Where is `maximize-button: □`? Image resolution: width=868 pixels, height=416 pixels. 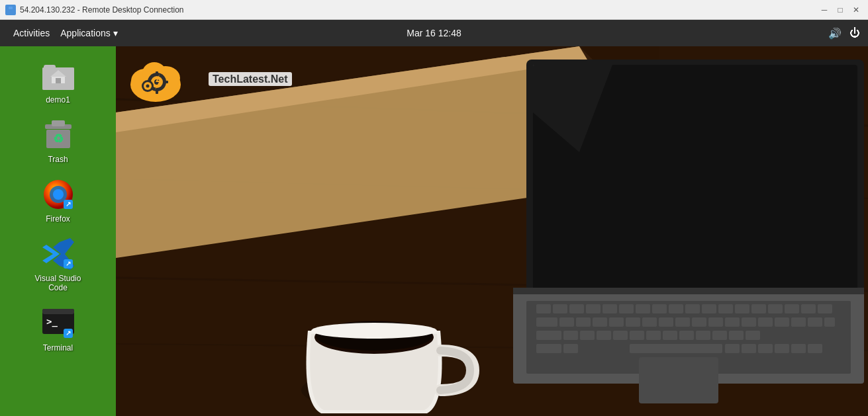
maximize-button: □ is located at coordinates (840, 10).